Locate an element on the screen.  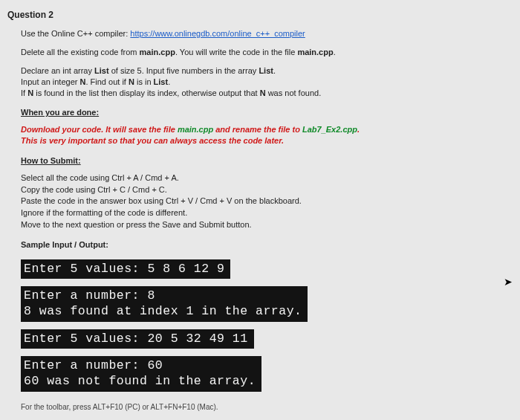
t: is found in the list then display its in… is located at coordinates (147, 93).